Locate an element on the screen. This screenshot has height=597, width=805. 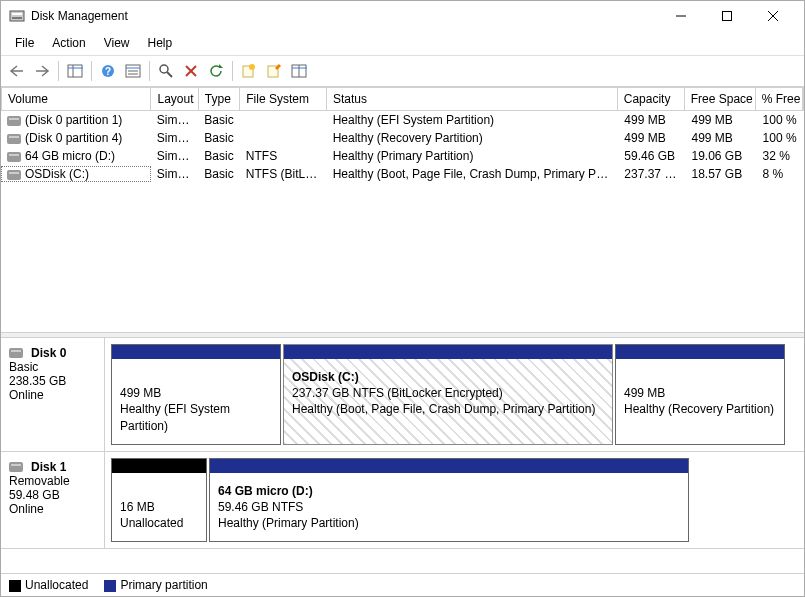
show-hide-console-tree-button is located at coordinates (75, 71).